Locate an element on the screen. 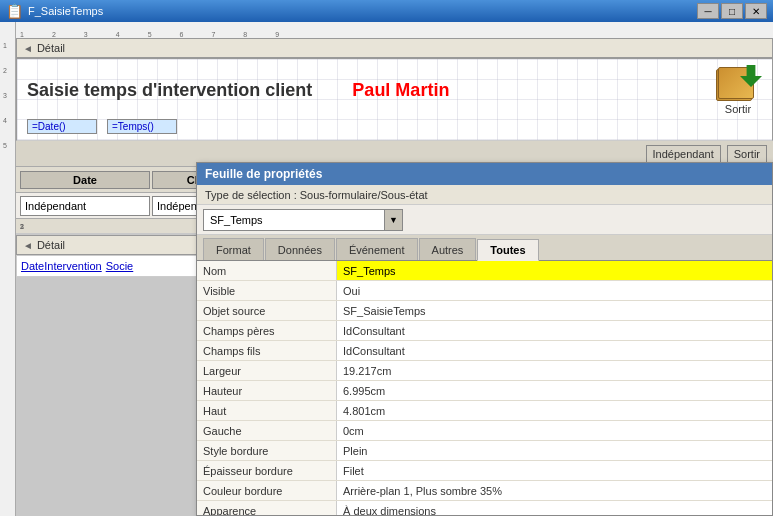 This screenshot has width=773, height=516. props-subtitle-text: Type de sélection : Sous-formulaire/Sous… is located at coordinates (316, 195).